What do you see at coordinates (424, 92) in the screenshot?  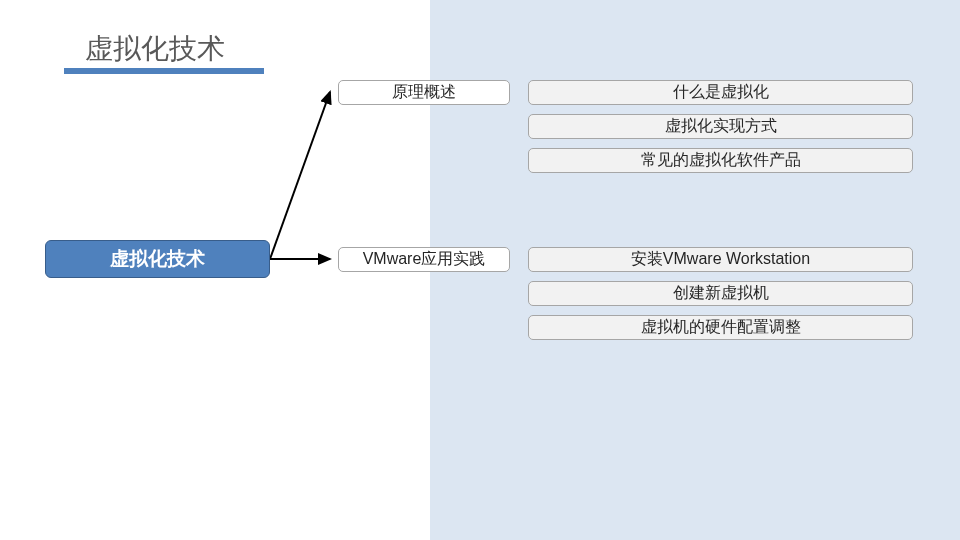 I see `branch-node-0: 原理概述` at bounding box center [424, 92].